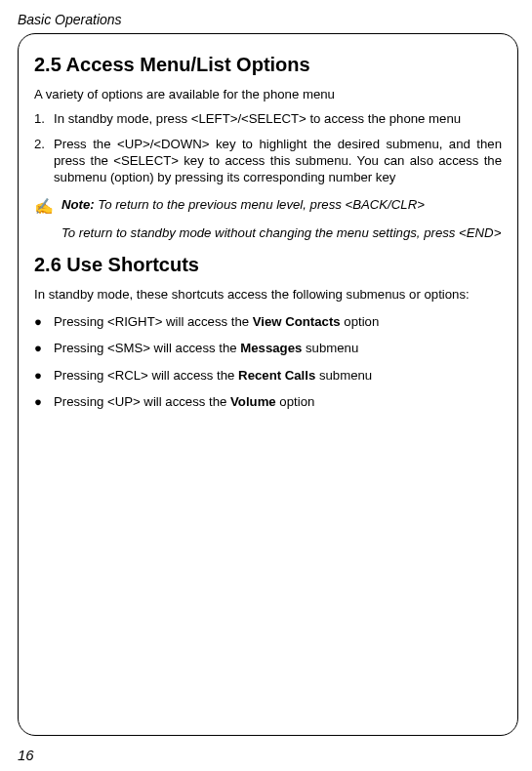 The height and width of the screenshot is (771, 532). Describe the element at coordinates (267, 375) in the screenshot. I see `list-item: ● Pressing <RCL> will access the Recent …` at that location.